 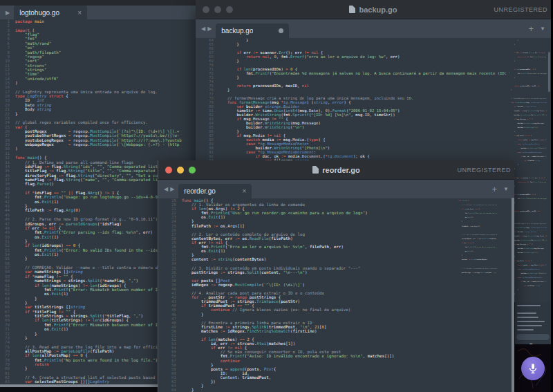 I want to click on microphone-icon, so click(x=533, y=368).